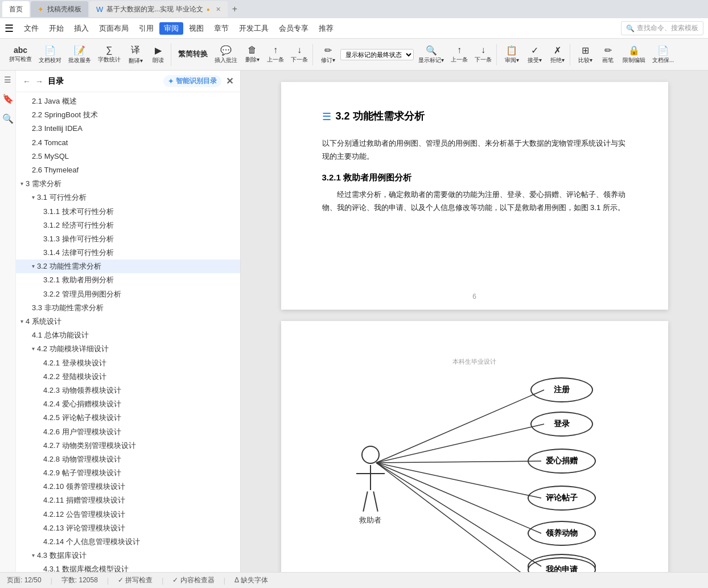  Describe the element at coordinates (608, 55) in the screenshot. I see `pen-btn: ✏ 画笔` at that location.